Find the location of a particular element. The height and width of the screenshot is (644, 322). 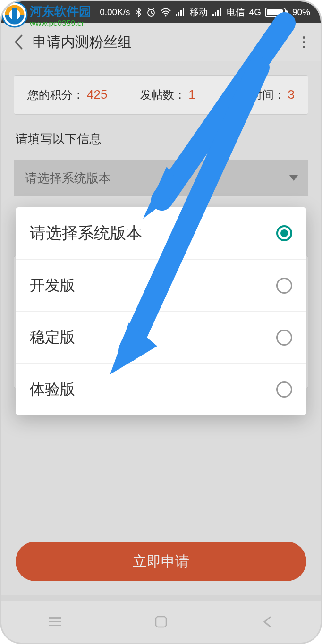

net-speed: 0.00K/s is located at coordinates (115, 12).